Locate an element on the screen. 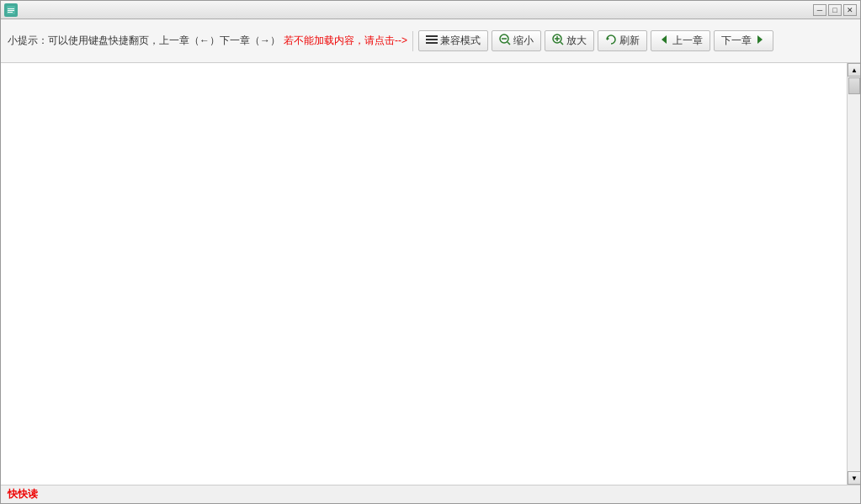  title-bar: ─ □ ✕ is located at coordinates (431, 10).